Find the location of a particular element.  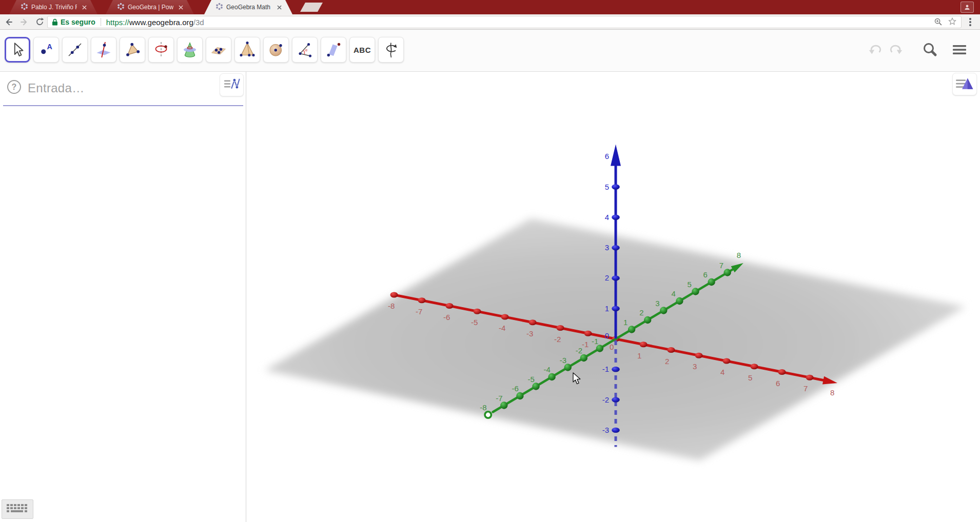

reload-icon is located at coordinates (40, 22).